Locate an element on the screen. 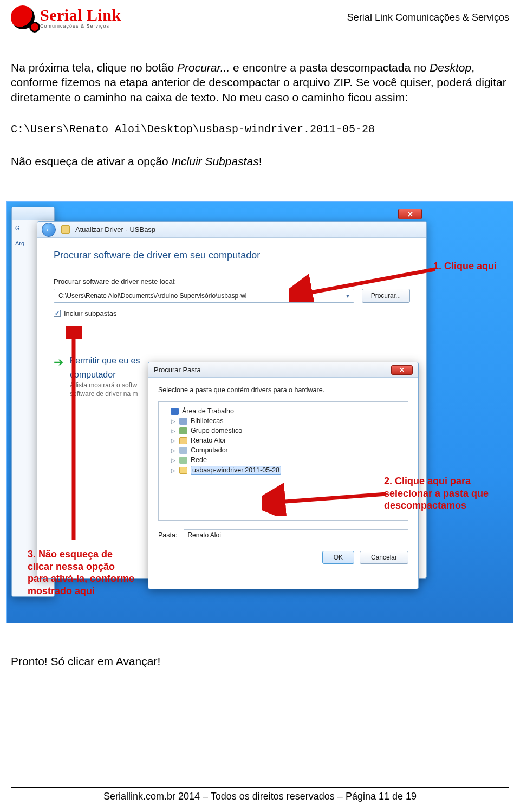  p1-seg-a: Na próxima tela, clique no botão is located at coordinates (94, 67).